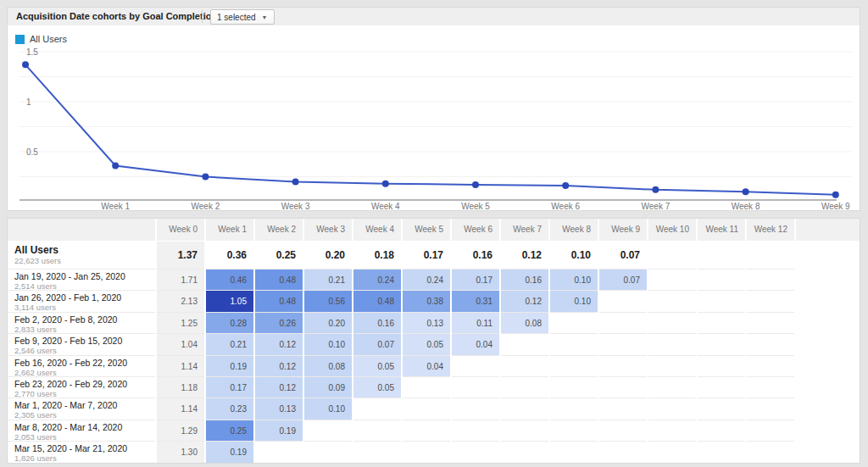 This screenshot has width=868, height=467. What do you see at coordinates (81, 280) in the screenshot?
I see `cohort-label-cell: Jan 19, 2020 - Jan 25, 20202,514 users` at bounding box center [81, 280].